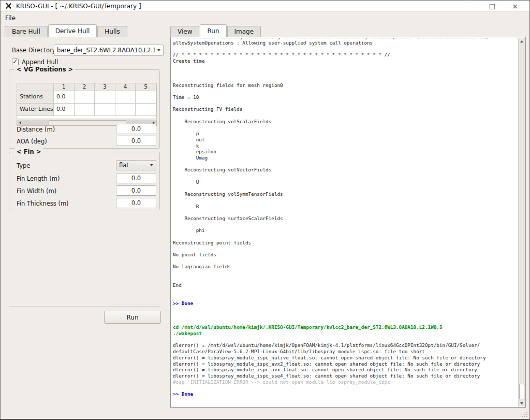  Describe the element at coordinates (136, 165) in the screenshot. I see `fin-type-combobox: flat` at that location.